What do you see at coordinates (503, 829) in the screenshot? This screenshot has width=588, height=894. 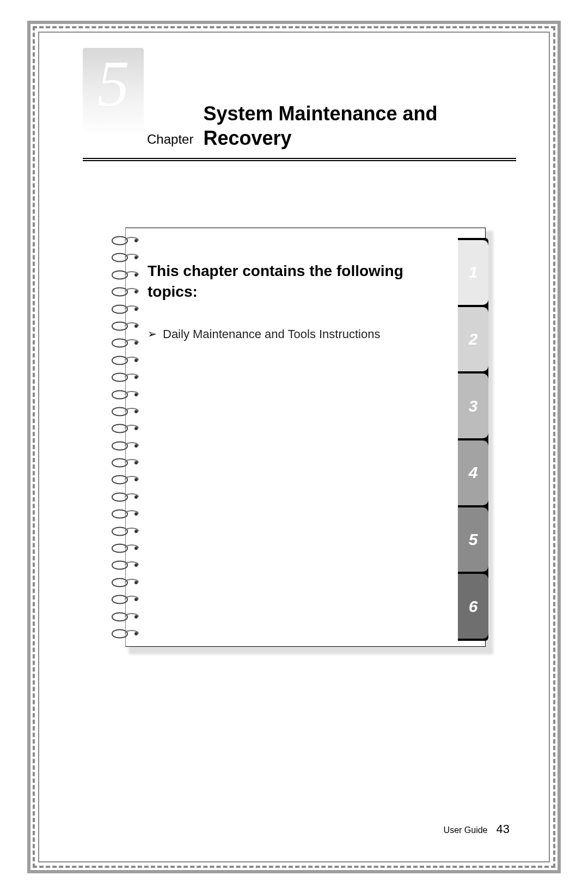 I see `footer-page-number: 43` at bounding box center [503, 829].